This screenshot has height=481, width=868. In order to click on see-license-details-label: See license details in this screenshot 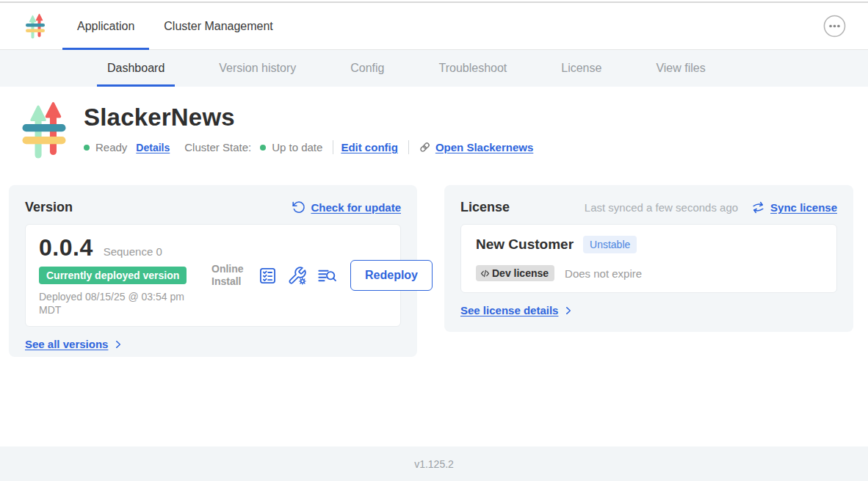, I will do `click(510, 310)`.